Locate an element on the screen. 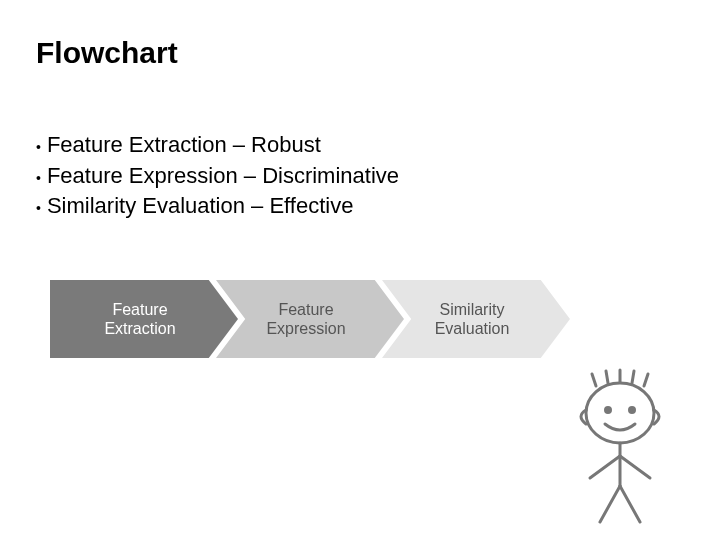 This screenshot has width=720, height=540. bullet-text: Feature Expression – Discriminative is located at coordinates (223, 176).